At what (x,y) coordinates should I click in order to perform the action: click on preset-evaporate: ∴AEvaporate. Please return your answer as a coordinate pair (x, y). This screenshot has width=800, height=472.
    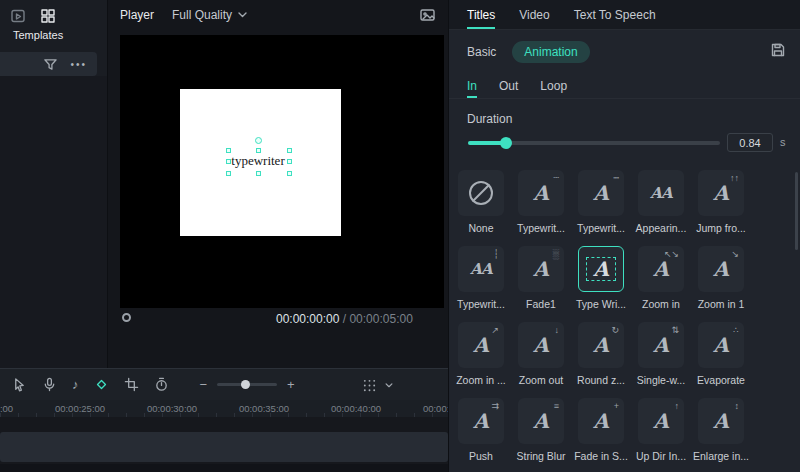
    Looking at the image, I should click on (721, 360).